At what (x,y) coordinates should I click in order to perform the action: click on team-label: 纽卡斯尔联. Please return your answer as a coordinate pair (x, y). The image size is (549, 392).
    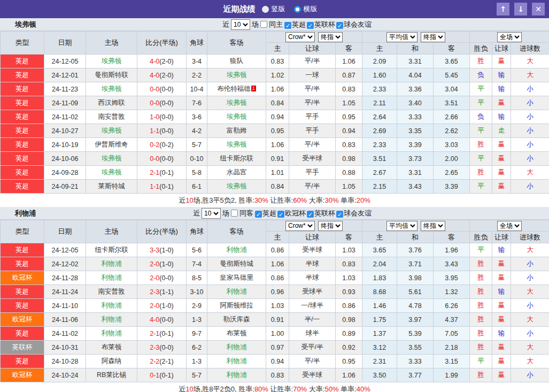
    Looking at the image, I should click on (236, 158).